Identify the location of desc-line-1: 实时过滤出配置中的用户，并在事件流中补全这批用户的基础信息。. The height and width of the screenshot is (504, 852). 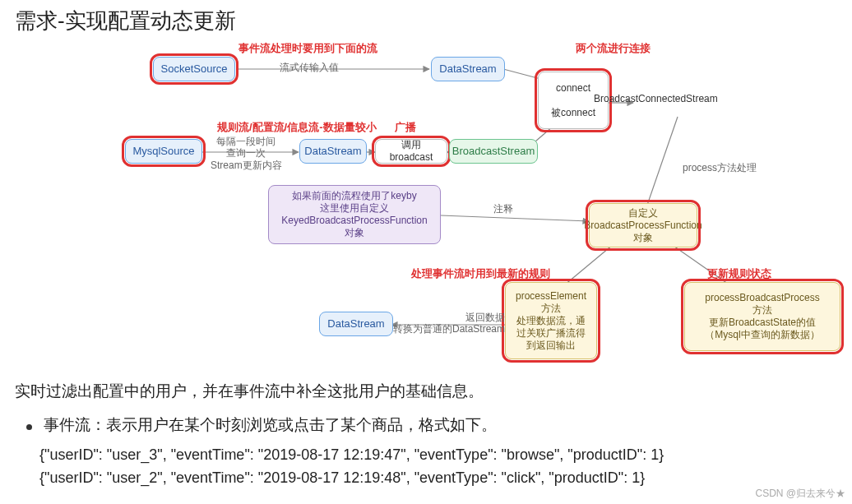
(426, 391).